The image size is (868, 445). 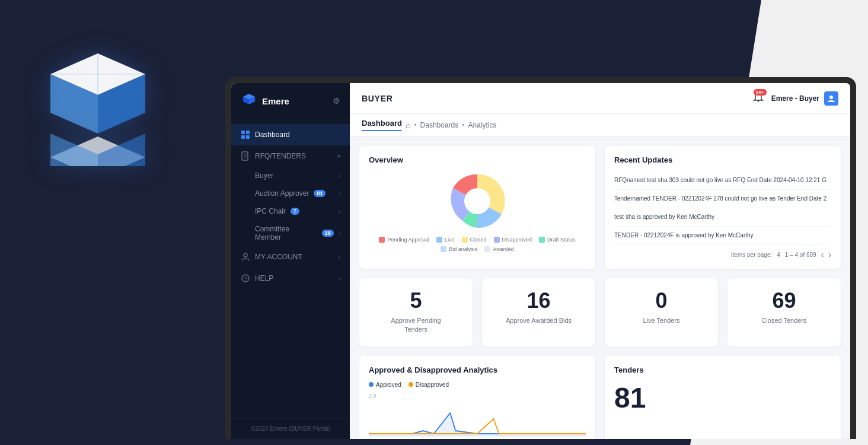 What do you see at coordinates (796, 98) in the screenshot?
I see `user-name: Emere - Buyer` at bounding box center [796, 98].